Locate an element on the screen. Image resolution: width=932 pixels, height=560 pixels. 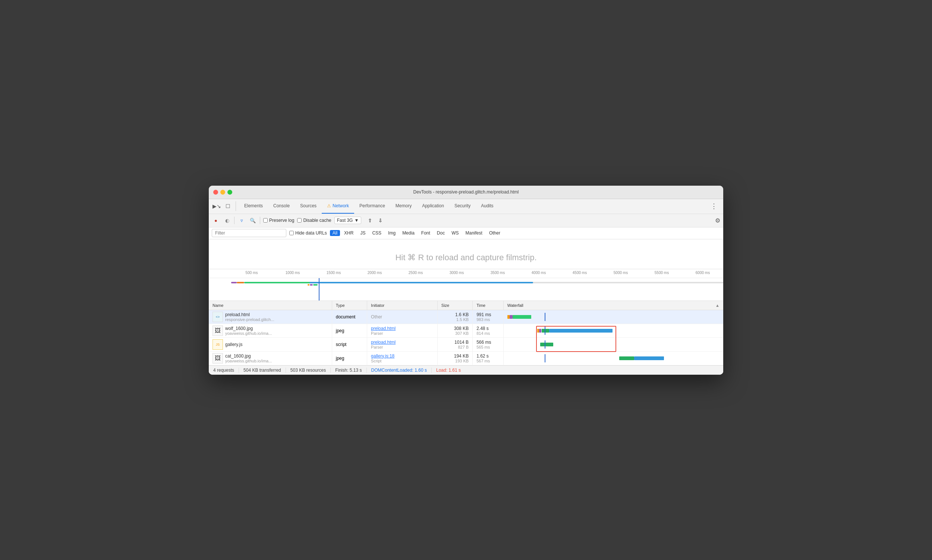
filter-tag-doc: Doc is located at coordinates (441, 233).